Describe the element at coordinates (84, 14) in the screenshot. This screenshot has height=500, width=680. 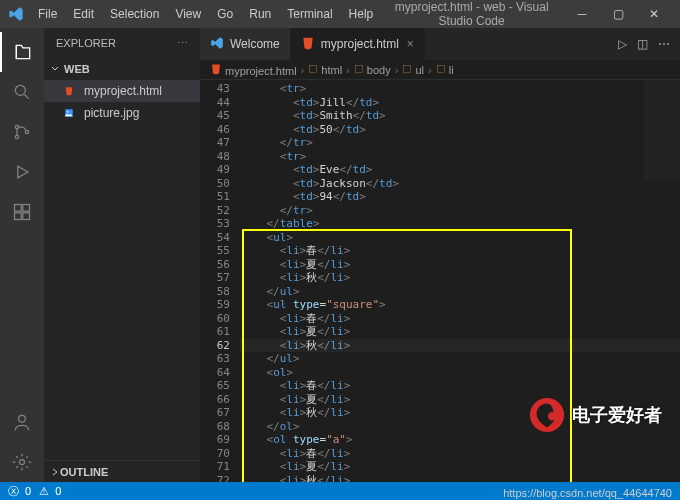
I see `menu-edit: Edit` at that location.